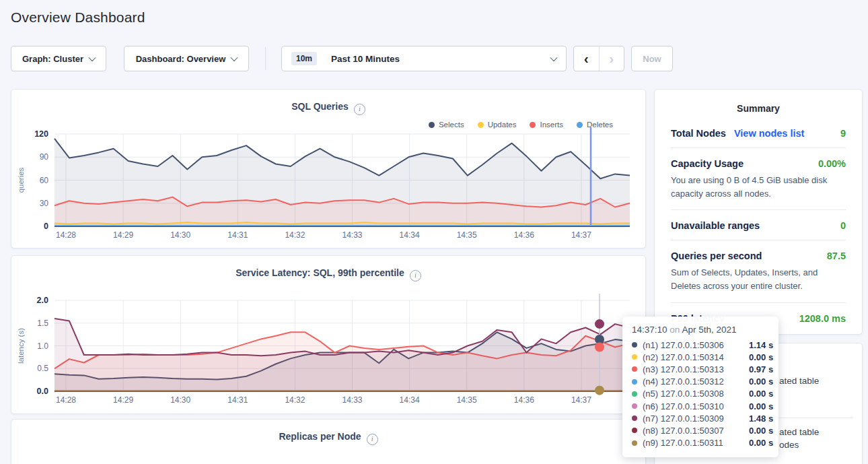  What do you see at coordinates (438, 59) in the screenshot?
I see `time-range-label: Past 10 Minutes` at bounding box center [438, 59].